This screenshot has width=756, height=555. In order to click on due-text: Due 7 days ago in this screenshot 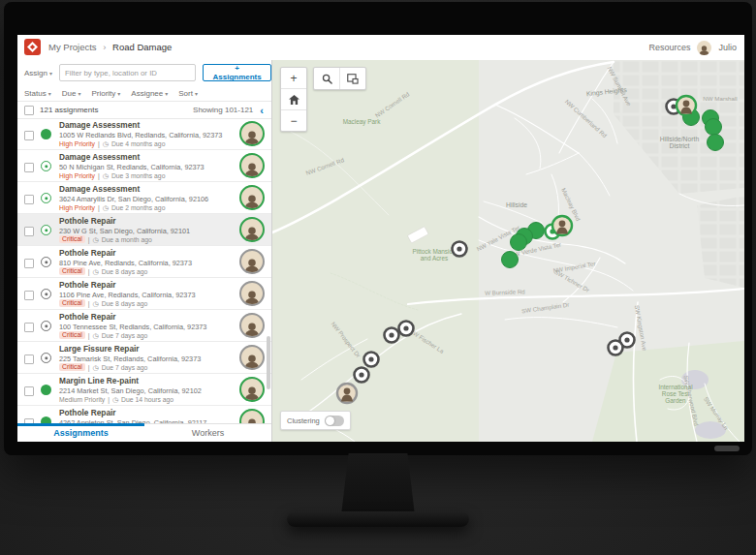, I will do `click(125, 335)`.